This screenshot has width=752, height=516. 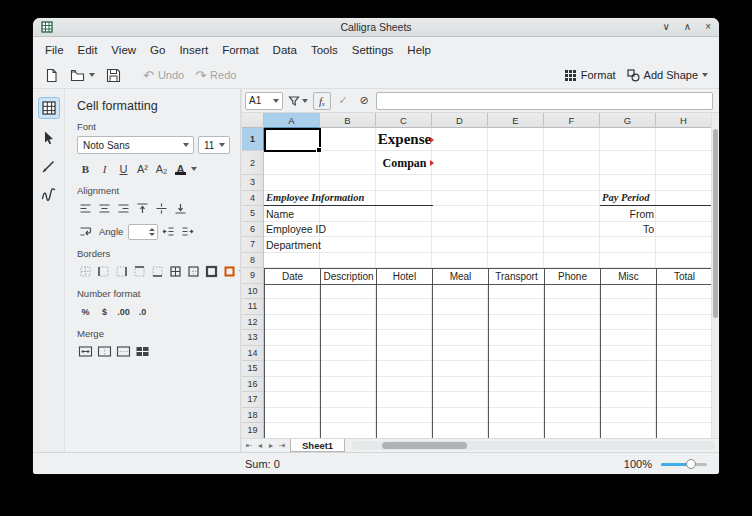 What do you see at coordinates (628, 120) in the screenshot?
I see `column-header-g: G` at bounding box center [628, 120].